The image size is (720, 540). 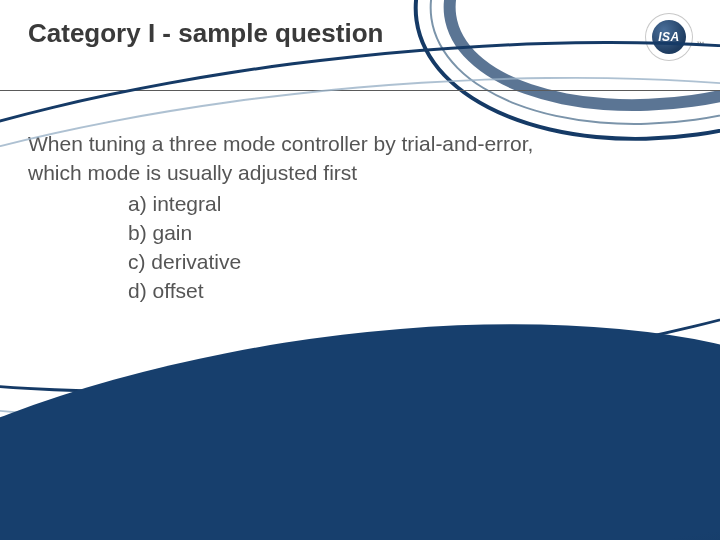 I want to click on slide-title: Category I - sample question, so click(x=206, y=34).